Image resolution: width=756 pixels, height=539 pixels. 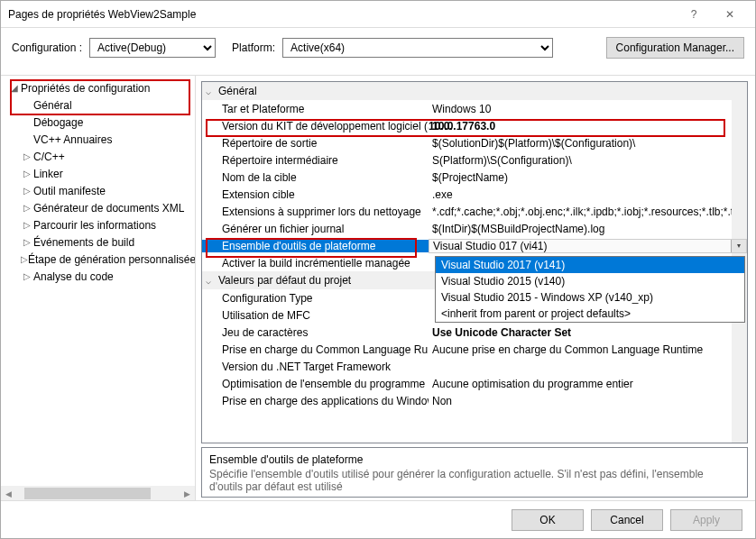 I want to click on platform-toolset-dropdown: Visual Studio 2017 (v141) Visual Studio …, so click(x=590, y=289).